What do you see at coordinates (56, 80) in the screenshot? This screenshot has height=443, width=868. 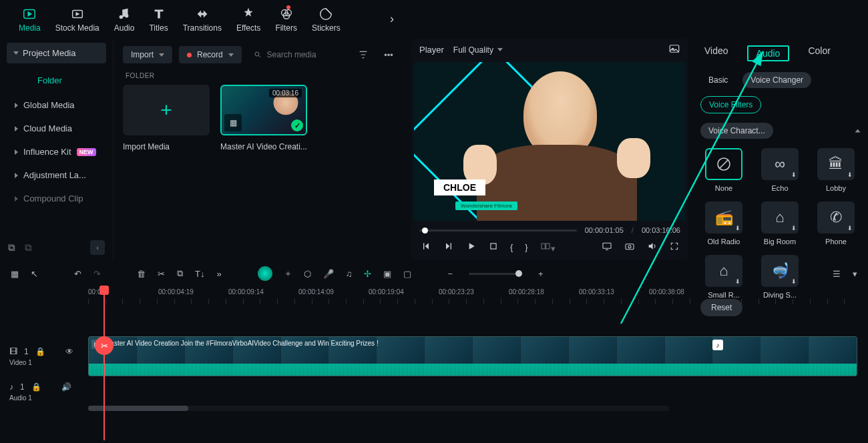 I see `folder-link: Folder` at bounding box center [56, 80].